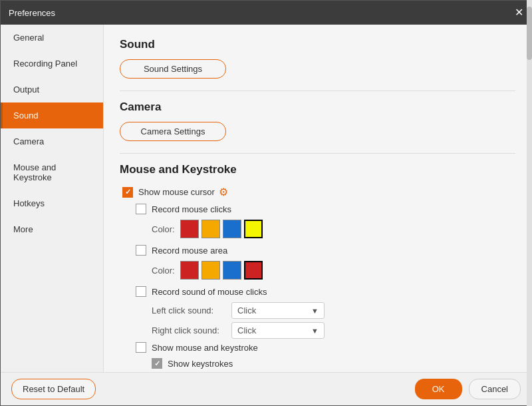  Describe the element at coordinates (205, 347) in the screenshot. I see `show-mouse-keystroke-label: Show mouse and keystroke` at that location.